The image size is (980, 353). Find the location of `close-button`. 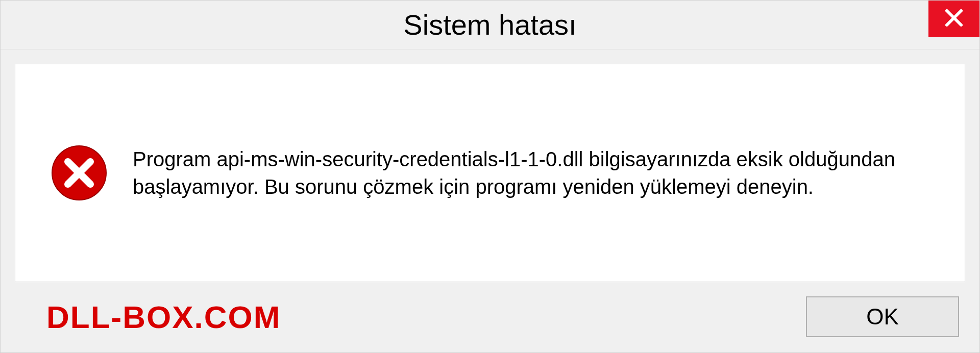

close-button is located at coordinates (954, 19).